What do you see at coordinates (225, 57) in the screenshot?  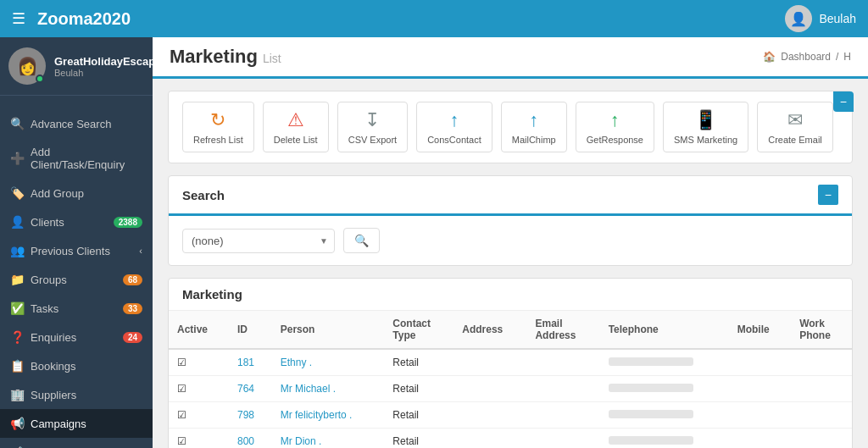 I see `page-title-wrap: Marketing List` at bounding box center [225, 57].